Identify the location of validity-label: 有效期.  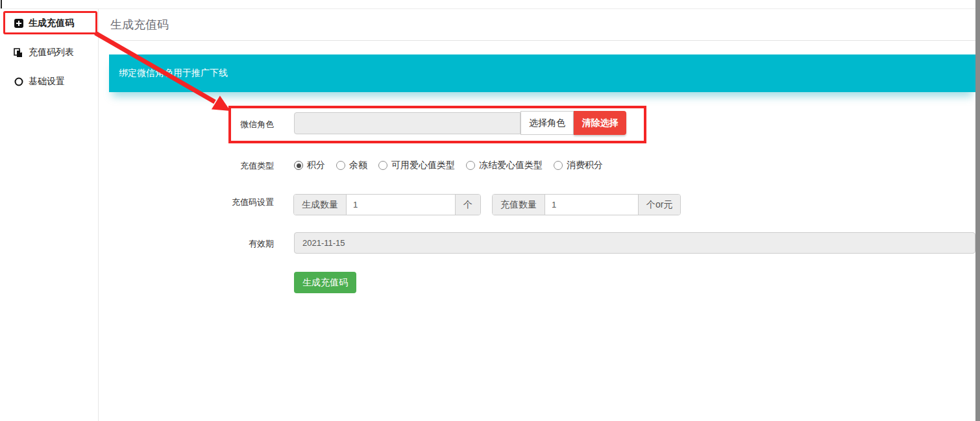
(238, 244).